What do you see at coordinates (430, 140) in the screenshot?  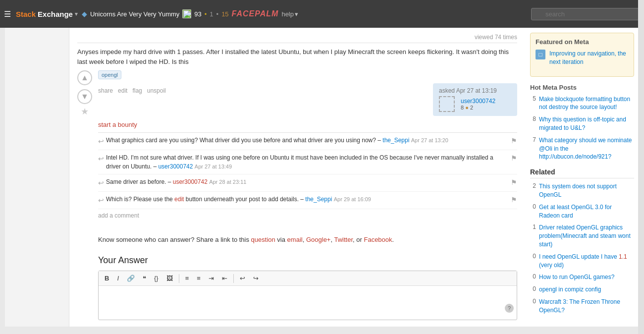 I see `comment-timestamp: Apr 27 at 13:20` at bounding box center [430, 140].